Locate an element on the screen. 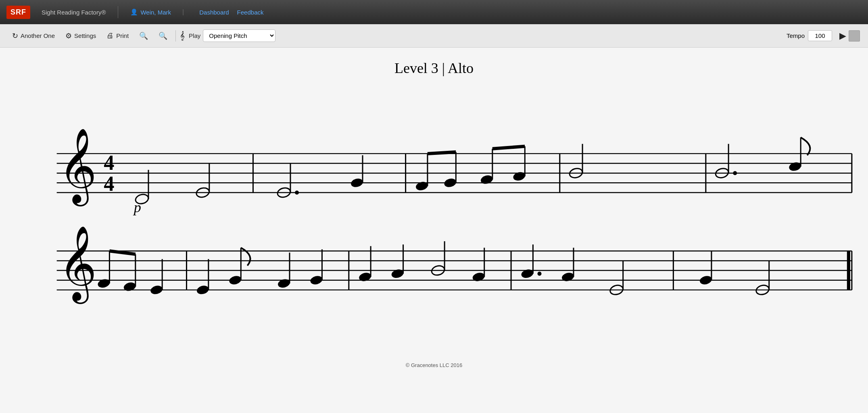 This screenshot has width=868, height=413. play-mode-dropdown: Opening Pitch Full Score Melody Only is located at coordinates (239, 35).